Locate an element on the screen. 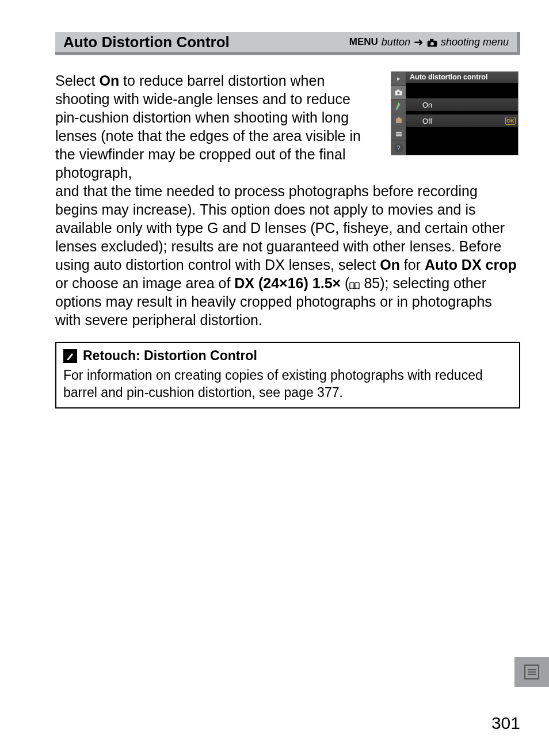  section-header: Auto Distortion Control MENU button ➜ sh… is located at coordinates (288, 44).